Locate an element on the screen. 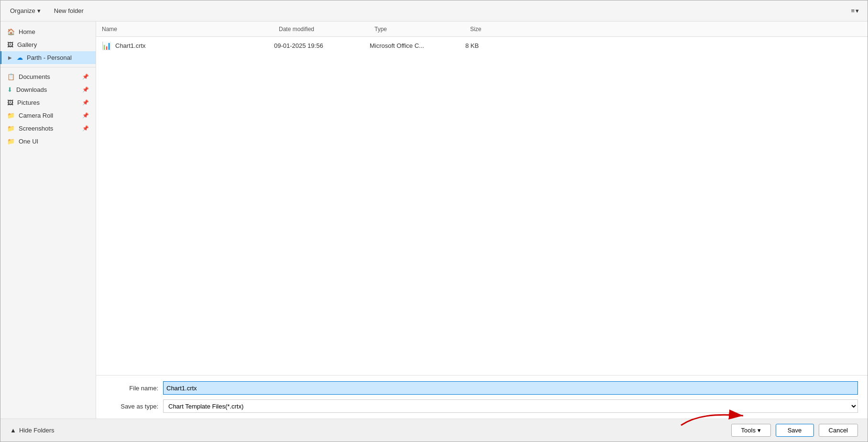 The width and height of the screenshot is (868, 442). sidebar-item-parth-personal: ▶ ☁ Parth - Personal is located at coordinates (48, 57).